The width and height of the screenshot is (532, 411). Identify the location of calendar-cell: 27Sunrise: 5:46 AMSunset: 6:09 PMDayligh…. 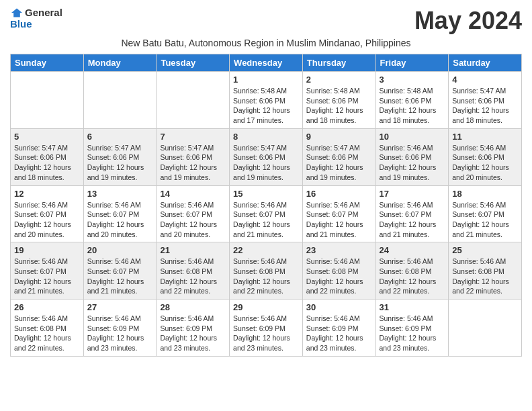
(120, 328).